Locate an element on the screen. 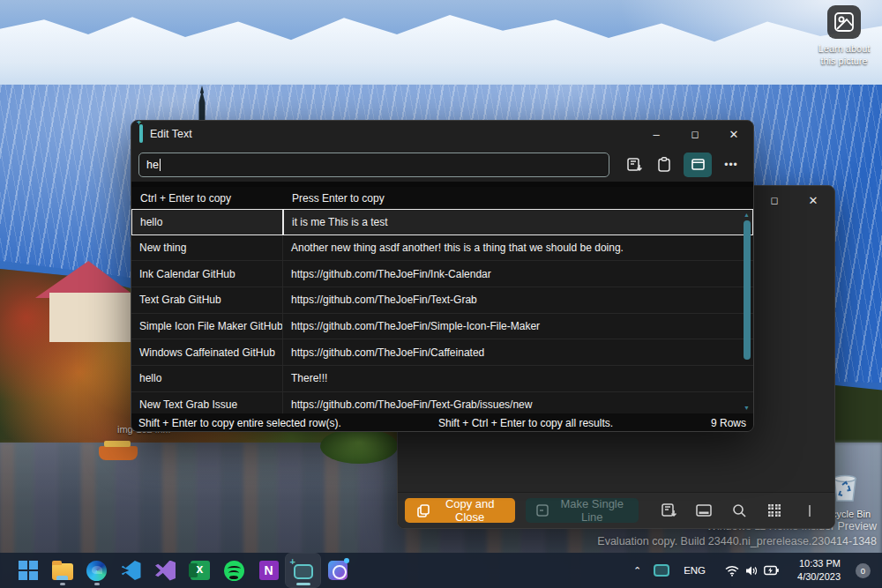  wallpaper-boat is located at coordinates (118, 453).